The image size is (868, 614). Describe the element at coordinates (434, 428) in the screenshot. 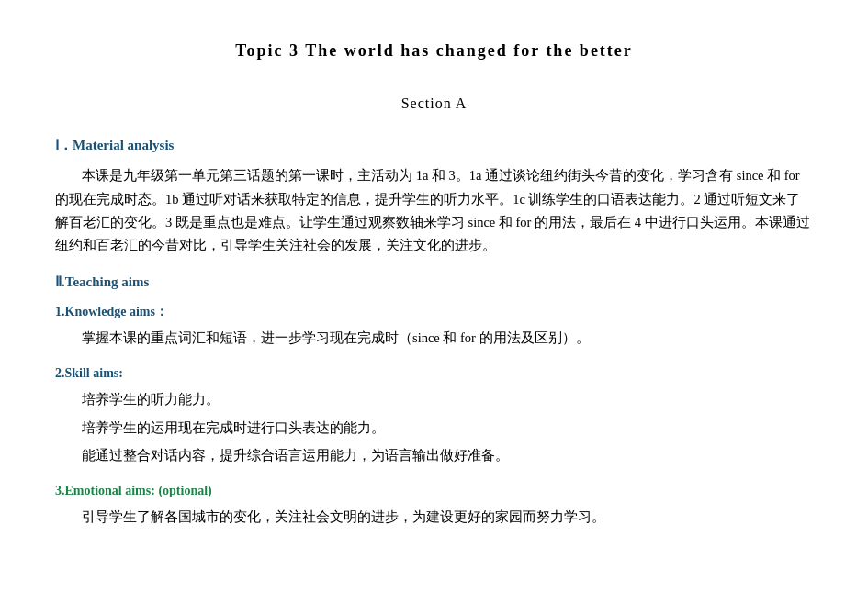

I see `skill-aims-item-2: 培养学生的运用现在完成时进行口头表达的能力。` at that location.